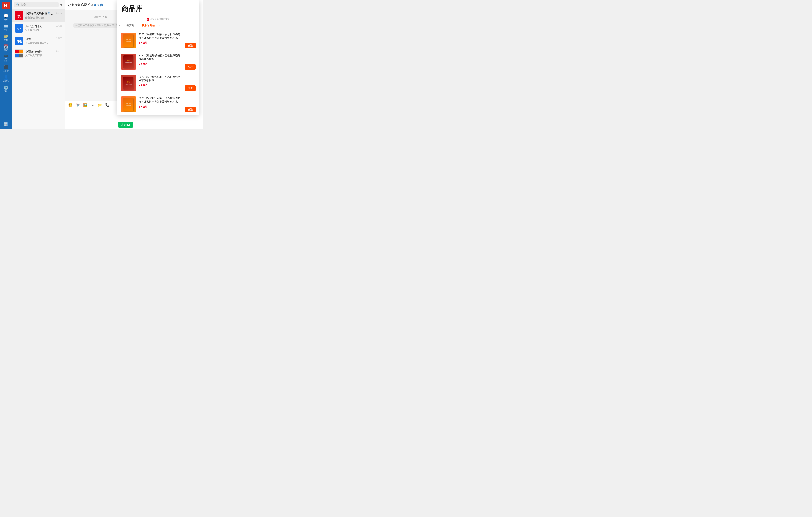 This screenshot has width=812, height=517. Describe the element at coordinates (38, 28) in the screenshot. I see `contact-item-2: 企 企业微信团队 登录操作通知 星期三` at that location.